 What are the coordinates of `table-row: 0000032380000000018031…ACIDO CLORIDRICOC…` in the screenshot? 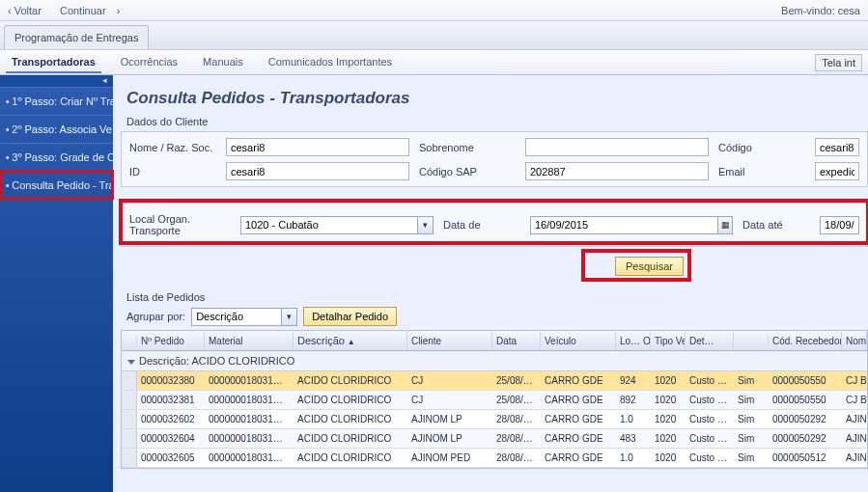 It's located at (494, 381).